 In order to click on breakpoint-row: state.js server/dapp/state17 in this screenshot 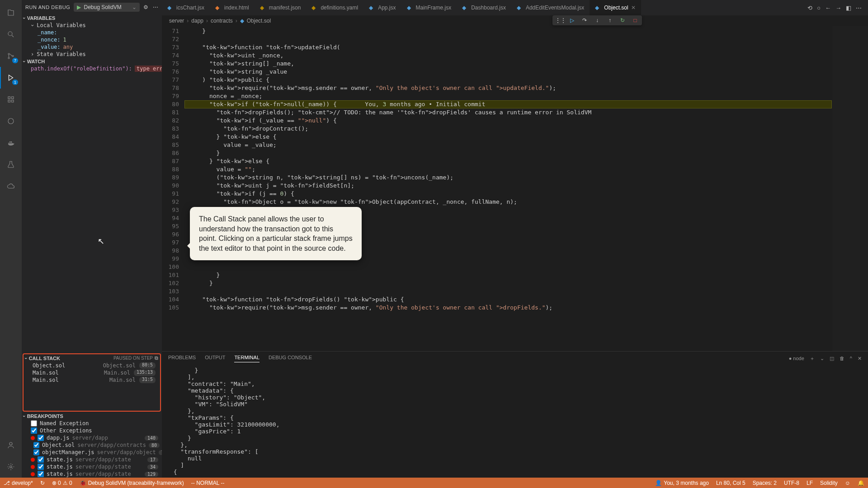, I will do `click(92, 460)`.